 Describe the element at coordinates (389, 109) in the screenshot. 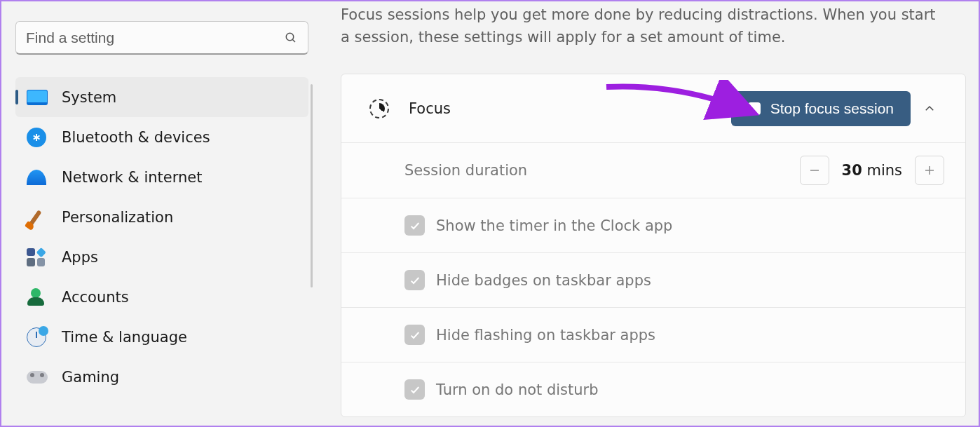

I see `focus-icon` at that location.